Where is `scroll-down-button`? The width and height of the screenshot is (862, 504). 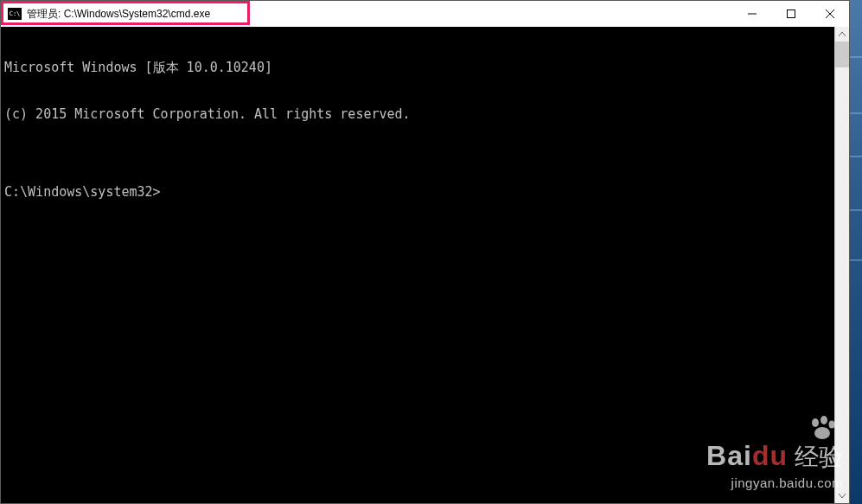
scroll-down-button is located at coordinates (842, 496).